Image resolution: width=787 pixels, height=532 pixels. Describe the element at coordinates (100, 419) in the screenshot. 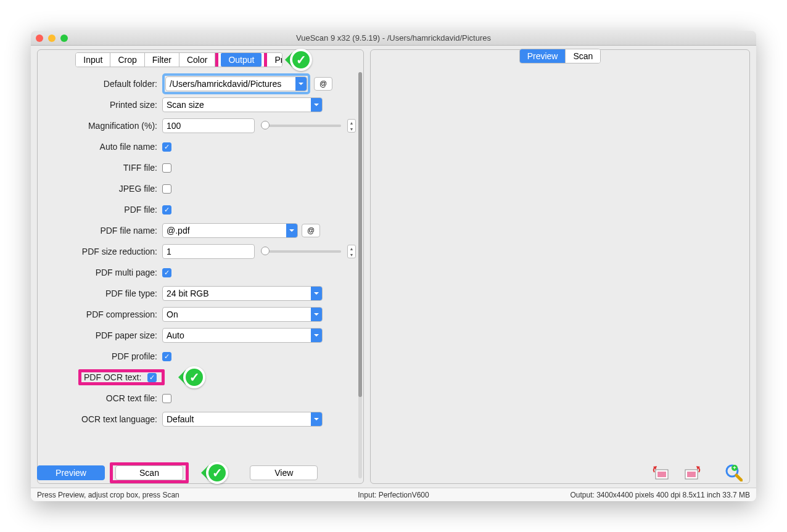

I see `label-ocr-text-language: OCR text language:` at that location.